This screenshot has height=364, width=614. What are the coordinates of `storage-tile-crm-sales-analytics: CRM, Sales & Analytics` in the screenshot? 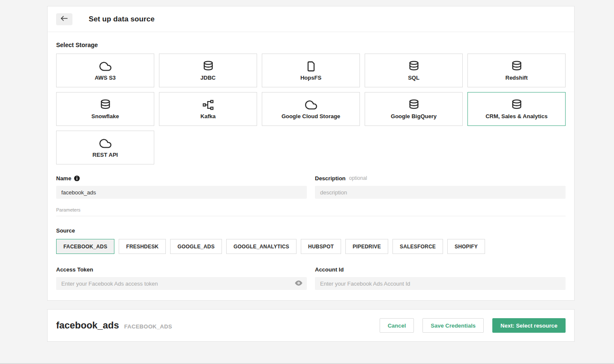 It's located at (517, 109).